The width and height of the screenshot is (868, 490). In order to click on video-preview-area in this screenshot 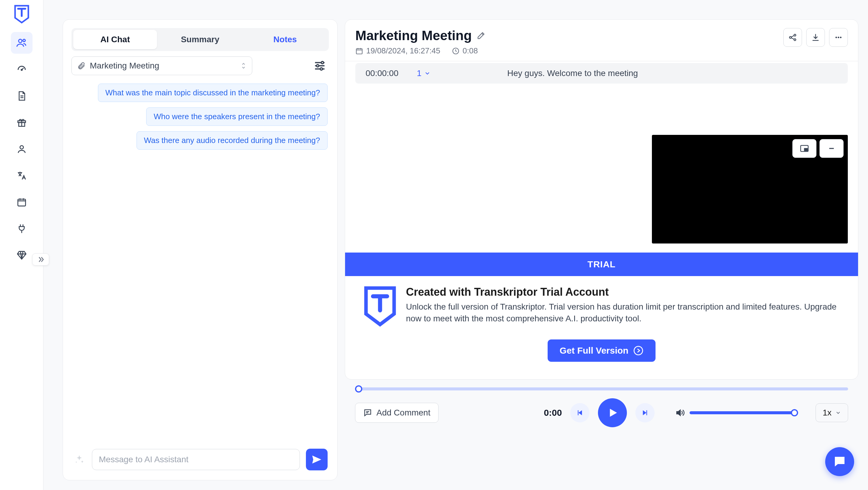, I will do `click(602, 188)`.